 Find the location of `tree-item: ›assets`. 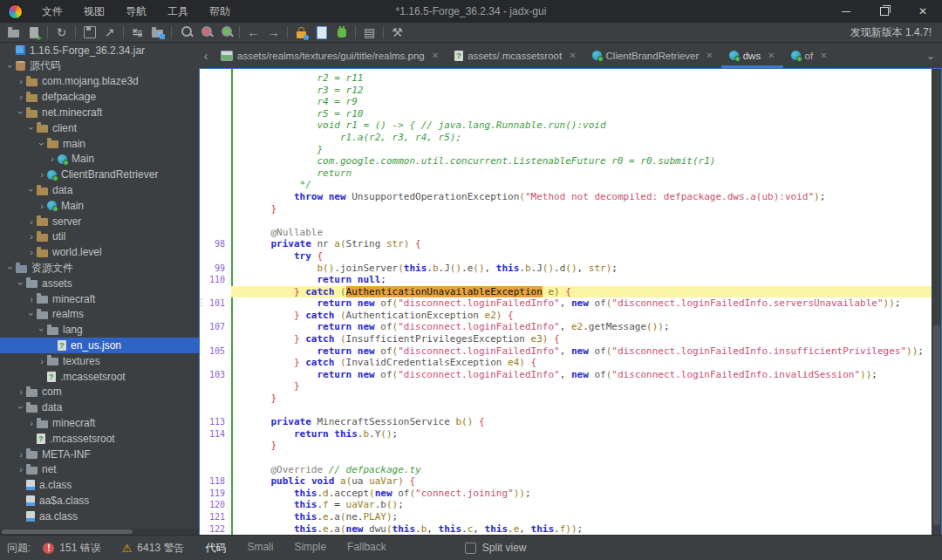

tree-item: ›assets is located at coordinates (99, 283).